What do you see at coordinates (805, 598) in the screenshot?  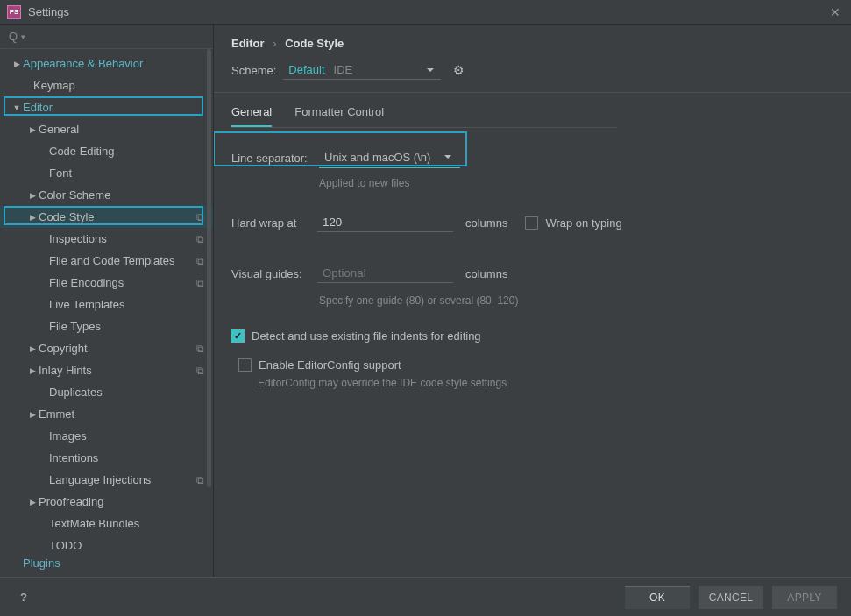 I see `apply-button: APPLY` at bounding box center [805, 598].